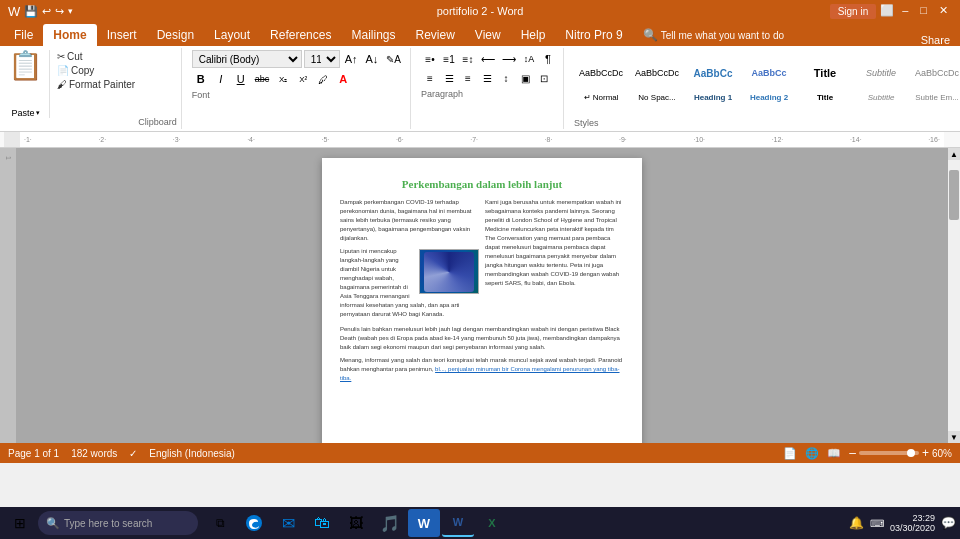  Describe the element at coordinates (548, 59) in the screenshot. I see `show-marks-button: ¶` at that location.